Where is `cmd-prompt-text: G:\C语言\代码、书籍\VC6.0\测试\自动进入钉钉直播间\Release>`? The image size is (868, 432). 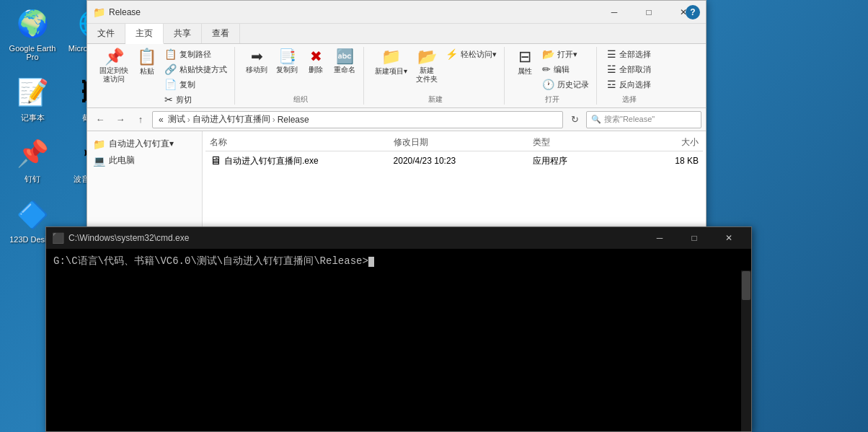
cmd-prompt-text: G:\C语言\代码、书籍\VC6.0\测试\自动进入钉钉直播间\Release> is located at coordinates (211, 261).